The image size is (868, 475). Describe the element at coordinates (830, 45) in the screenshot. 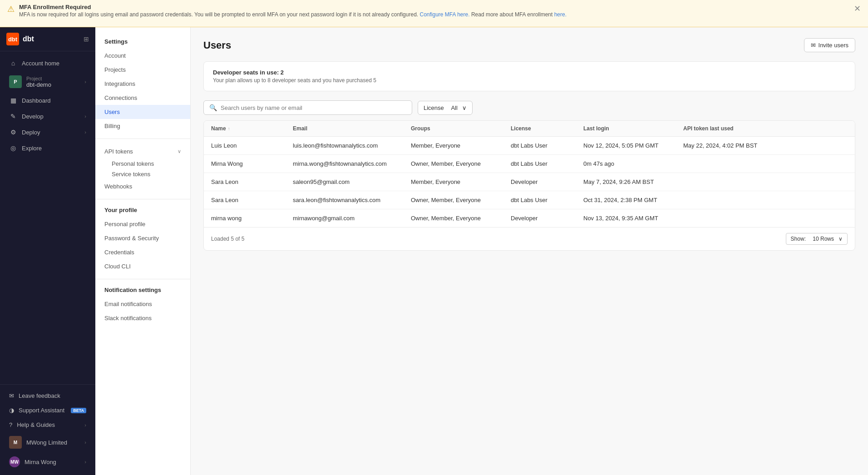

I see `invite-users-button: ✉ Invite users` at that location.